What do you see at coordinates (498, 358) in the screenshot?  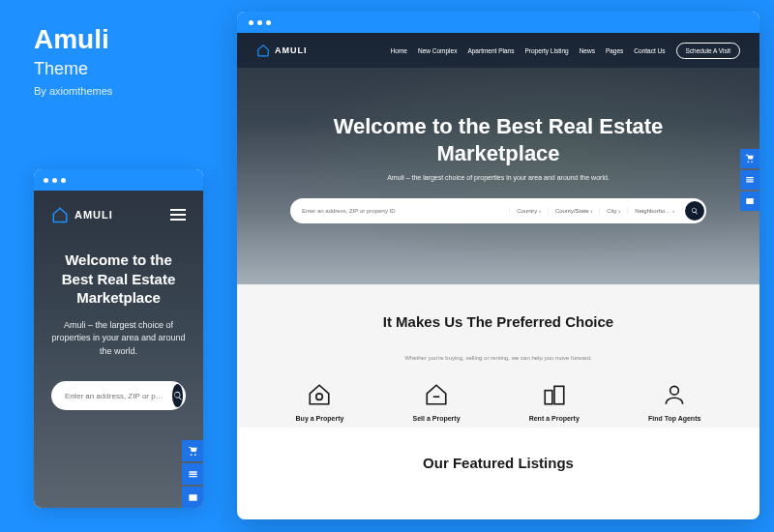 I see `section-sub: Whether you're buying, selling or rentin…` at bounding box center [498, 358].